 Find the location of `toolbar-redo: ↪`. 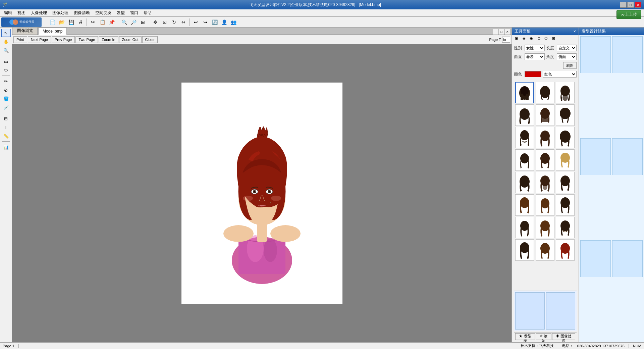

toolbar-redo: ↪ is located at coordinates (205, 22).